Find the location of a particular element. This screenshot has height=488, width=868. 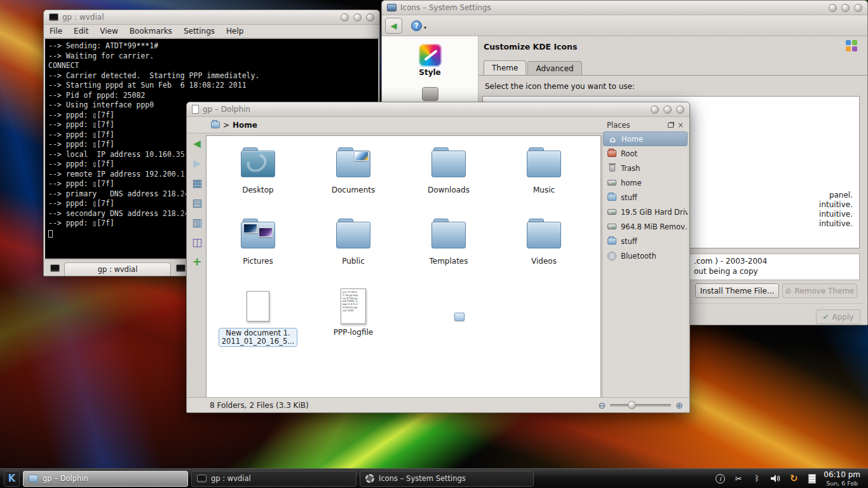

place-item-bluetooth: ᛒ Bluetooth is located at coordinates (646, 255).